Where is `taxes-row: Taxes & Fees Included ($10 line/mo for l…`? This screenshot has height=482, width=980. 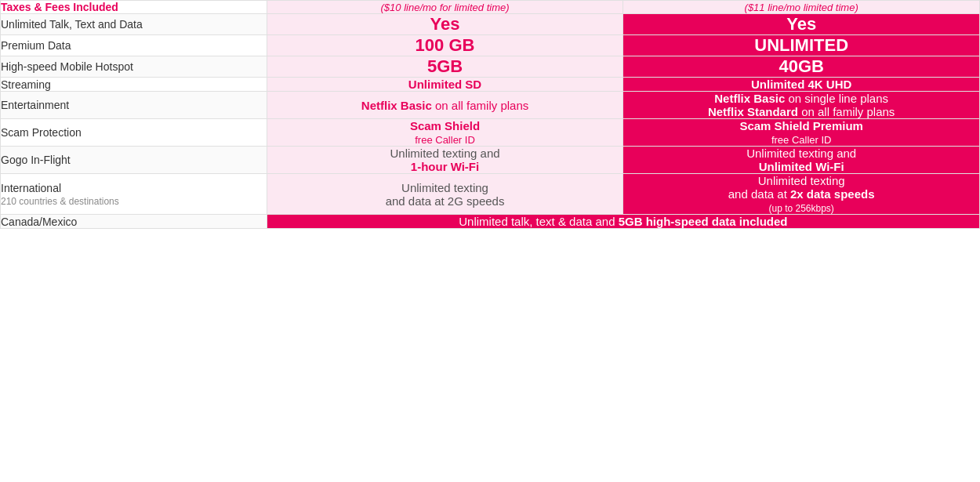
taxes-row: Taxes & Fees Included ($10 line/mo for l… is located at coordinates (491, 8).